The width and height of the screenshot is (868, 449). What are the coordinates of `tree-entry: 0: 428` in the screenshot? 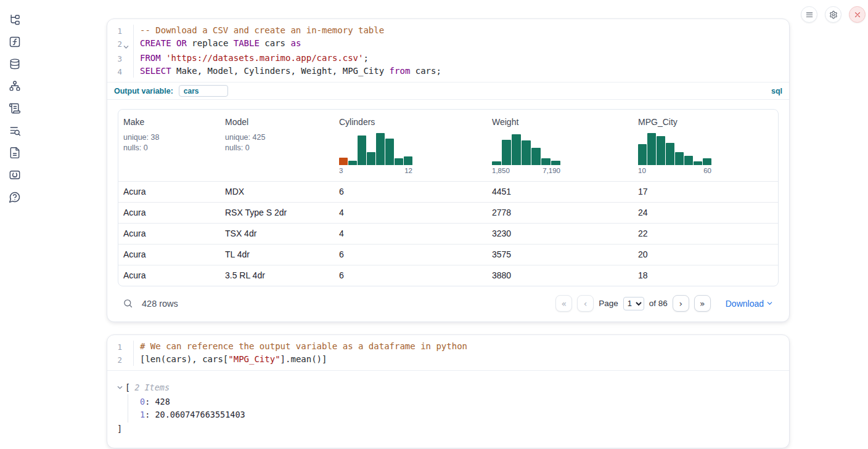 It's located at (460, 402).